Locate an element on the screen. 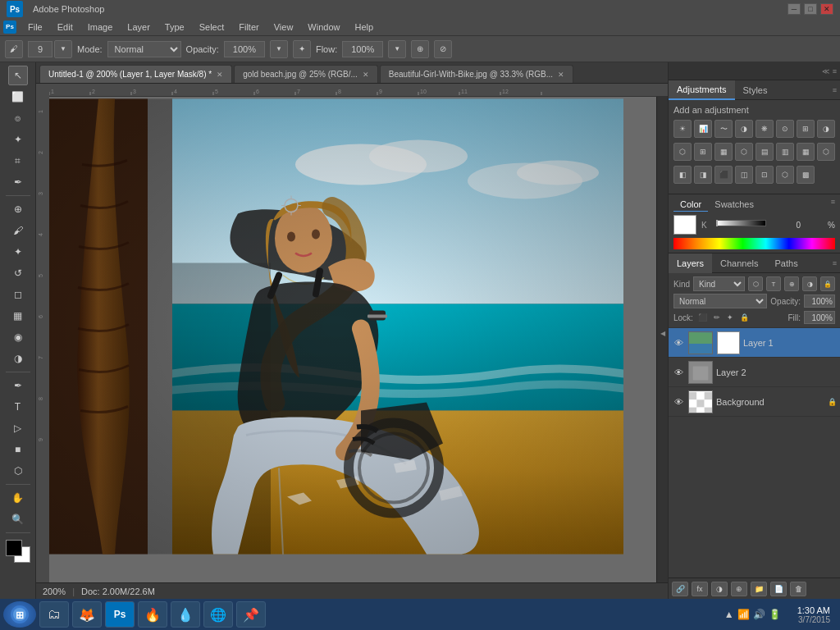 The width and height of the screenshot is (840, 630). adj-icon-a: ◧ is located at coordinates (682, 175).